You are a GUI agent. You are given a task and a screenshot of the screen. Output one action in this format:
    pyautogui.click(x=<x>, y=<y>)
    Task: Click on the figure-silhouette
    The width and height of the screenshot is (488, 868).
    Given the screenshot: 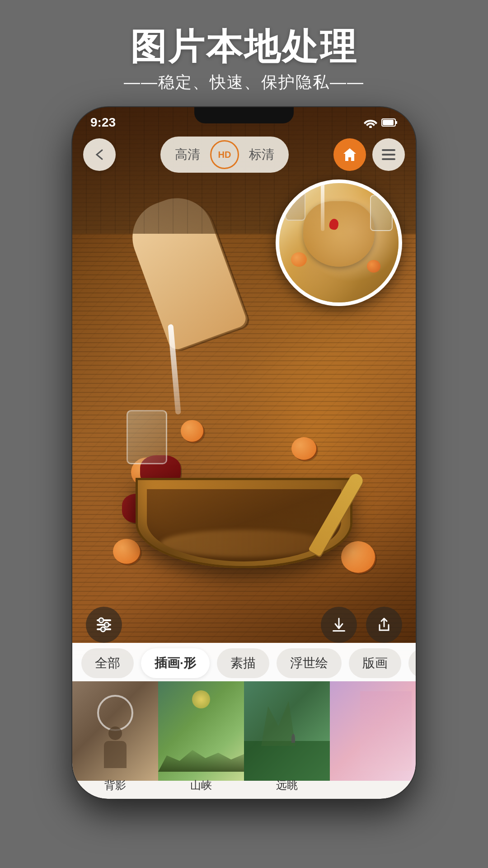 What is the action you would take?
    pyautogui.click(x=386, y=731)
    